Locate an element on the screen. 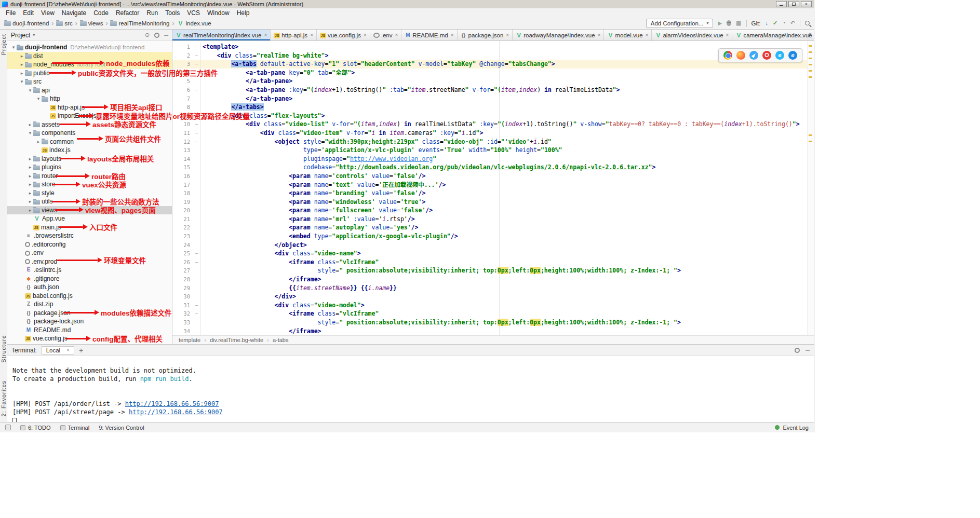 This screenshot has width=980, height=518. code-line: 23 <embed type="application/x-google-vlc… is located at coordinates (490, 237).